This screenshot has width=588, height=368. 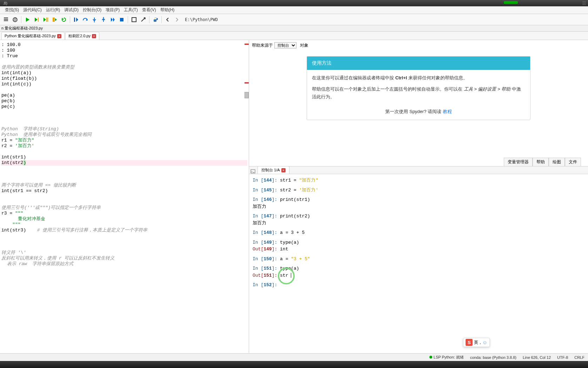 I want to click on nav-back-icon, so click(x=168, y=20).